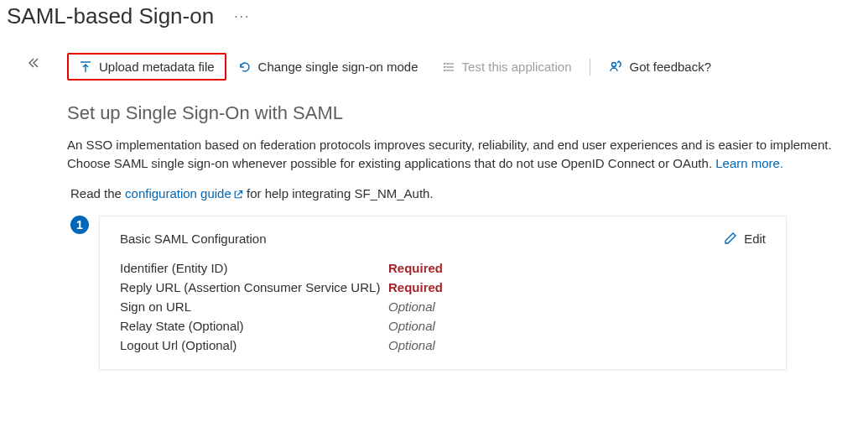 The height and width of the screenshot is (432, 868). Describe the element at coordinates (238, 195) in the screenshot. I see `external-link-icon` at that location.